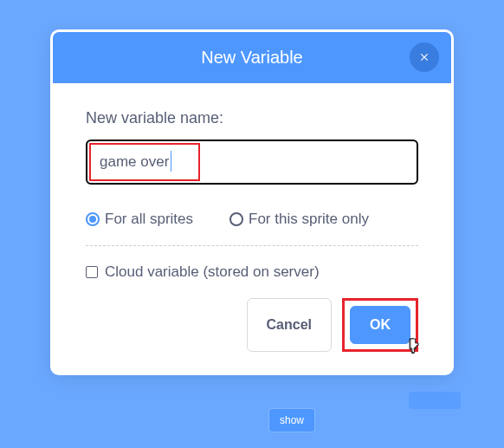 This screenshot has height=448, width=504. I want to click on button-row: Cancel OK, so click(252, 325).